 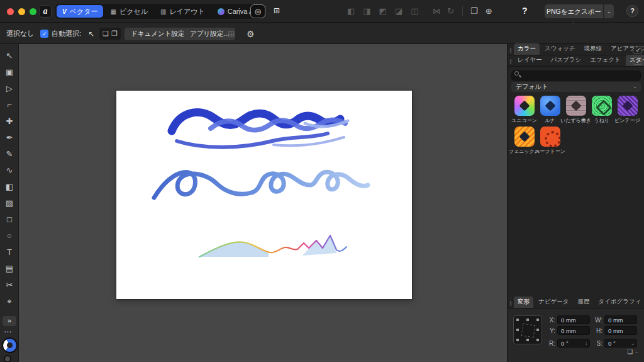 What do you see at coordinates (436, 11) in the screenshot?
I see `flip-horizontal-icon: ⋈` at bounding box center [436, 11].